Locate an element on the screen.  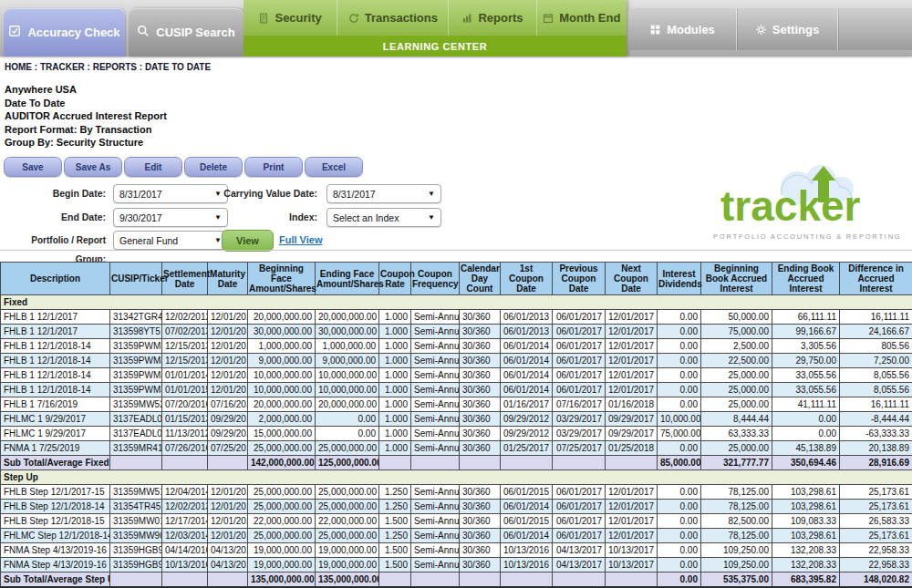
subtotal-row: Sub Total/Average Step Up135,000,000.001… is located at coordinates (456, 580).